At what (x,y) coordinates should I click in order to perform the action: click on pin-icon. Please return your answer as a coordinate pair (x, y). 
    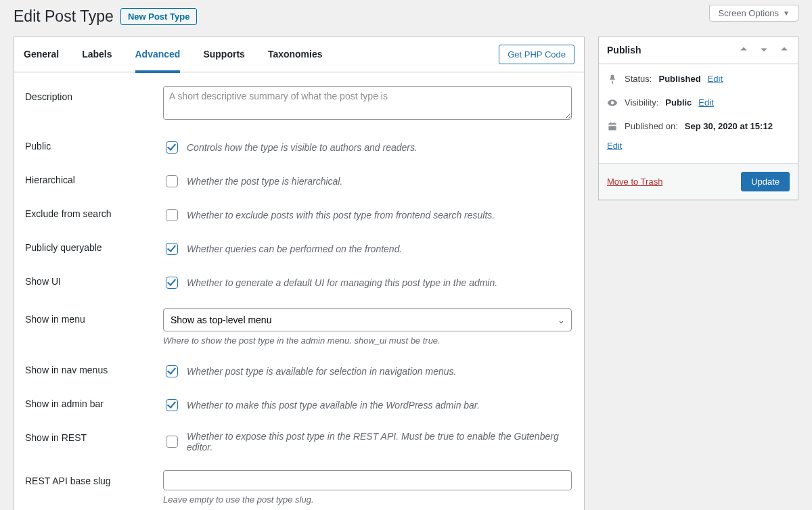
    Looking at the image, I should click on (612, 80).